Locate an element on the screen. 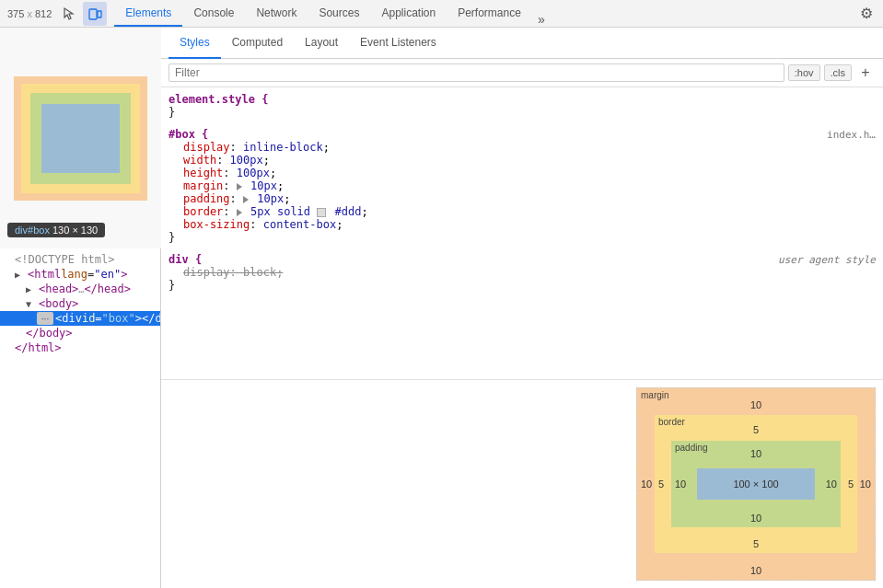 The height and width of the screenshot is (588, 883). device-mode-button is located at coordinates (95, 14).